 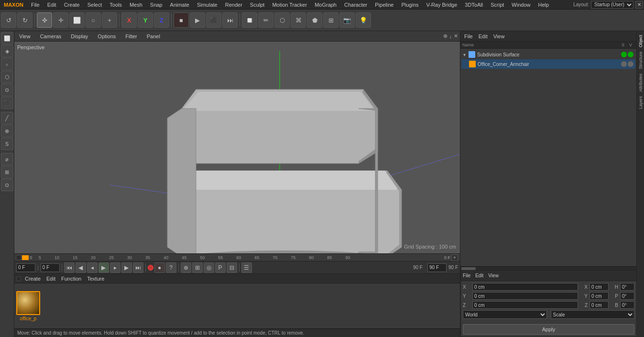 I want to click on deform-btn: ⌘, so click(x=298, y=20).